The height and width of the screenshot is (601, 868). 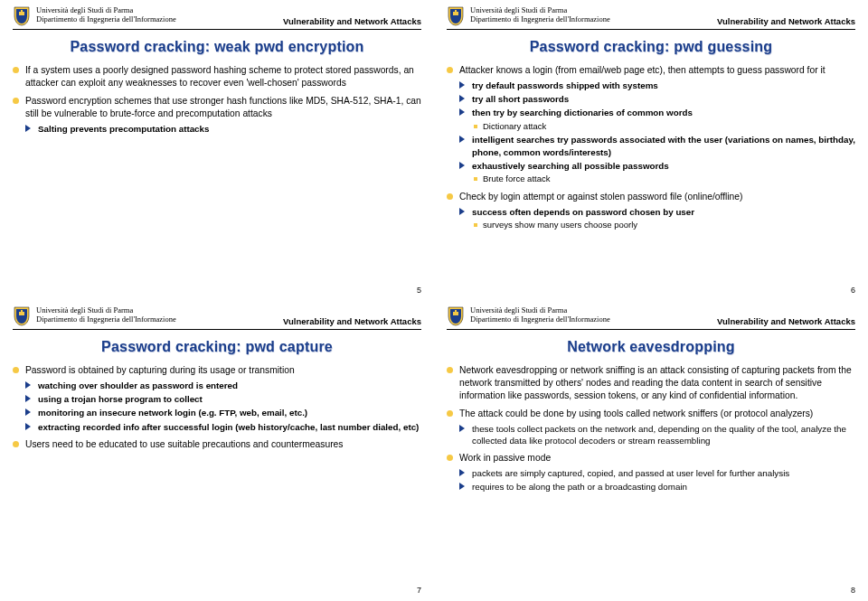 What do you see at coordinates (651, 47) in the screenshot?
I see `slide-title: Password cracking: pwd guessing` at bounding box center [651, 47].